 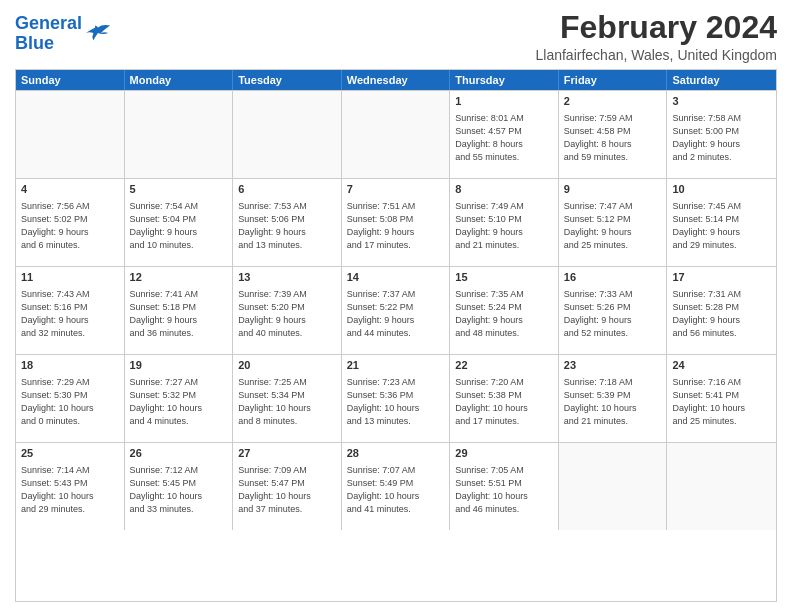 What do you see at coordinates (504, 138) in the screenshot?
I see `day-info: Sunrise: 8:01 AMSunset: 4:57 PMDaylight:…` at bounding box center [504, 138].